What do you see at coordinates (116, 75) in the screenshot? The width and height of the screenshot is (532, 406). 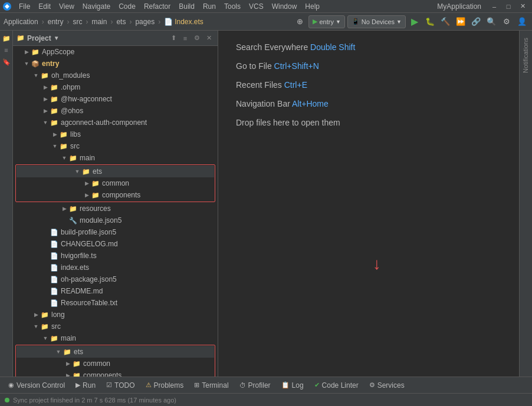 I see `tree-item-oh-modules: ▼ 📁 oh_modules` at bounding box center [116, 75].